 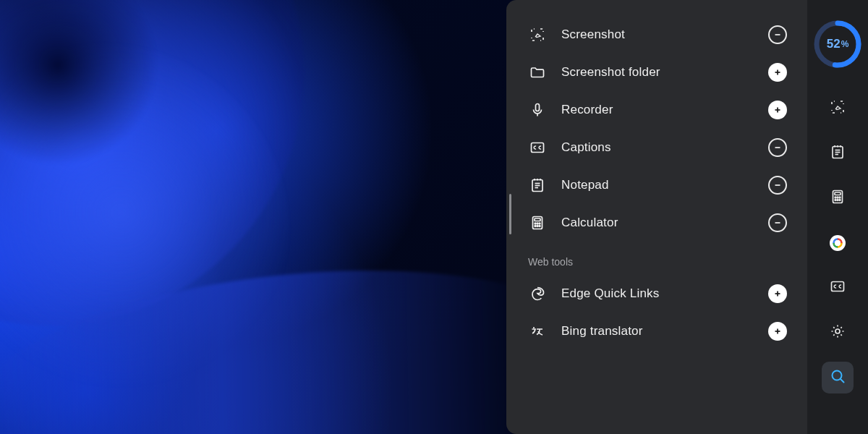 I want to click on tool-item-label: Screenshot folder, so click(x=658, y=72).